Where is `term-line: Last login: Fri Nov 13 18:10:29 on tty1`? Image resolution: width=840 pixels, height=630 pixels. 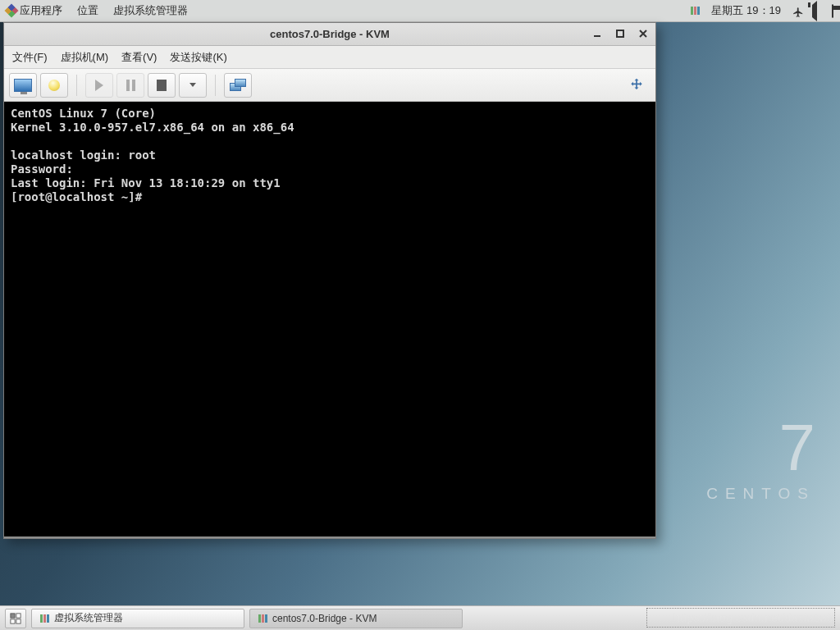 term-line: Last login: Fri Nov 13 18:10:29 on tty1 is located at coordinates (146, 183).